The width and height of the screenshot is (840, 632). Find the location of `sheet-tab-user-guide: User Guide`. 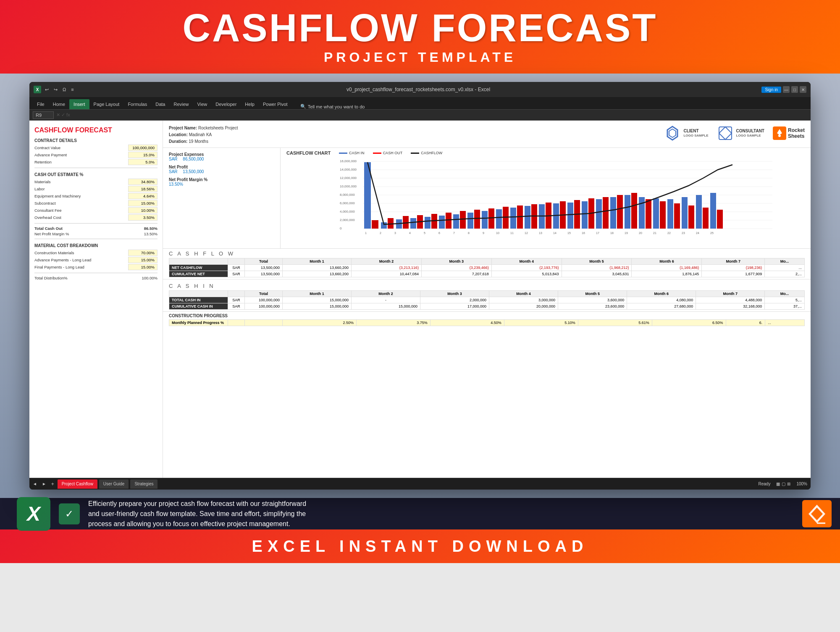

sheet-tab-user-guide: User Guide is located at coordinates (114, 484).